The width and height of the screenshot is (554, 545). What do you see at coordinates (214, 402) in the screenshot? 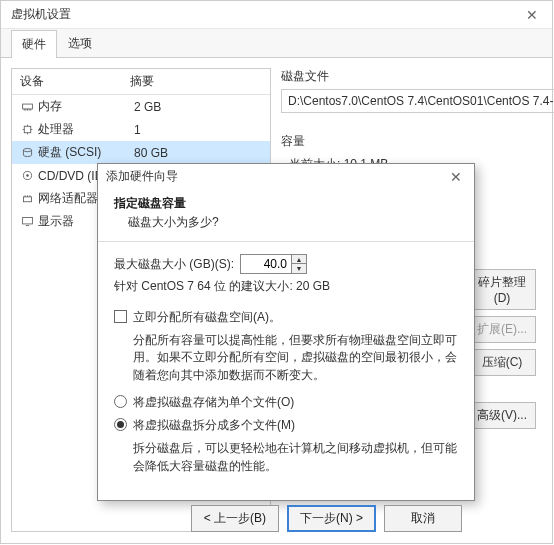
I see `single-file-label: 将虚拟磁盘存储为单个文件(O)` at bounding box center [214, 402].